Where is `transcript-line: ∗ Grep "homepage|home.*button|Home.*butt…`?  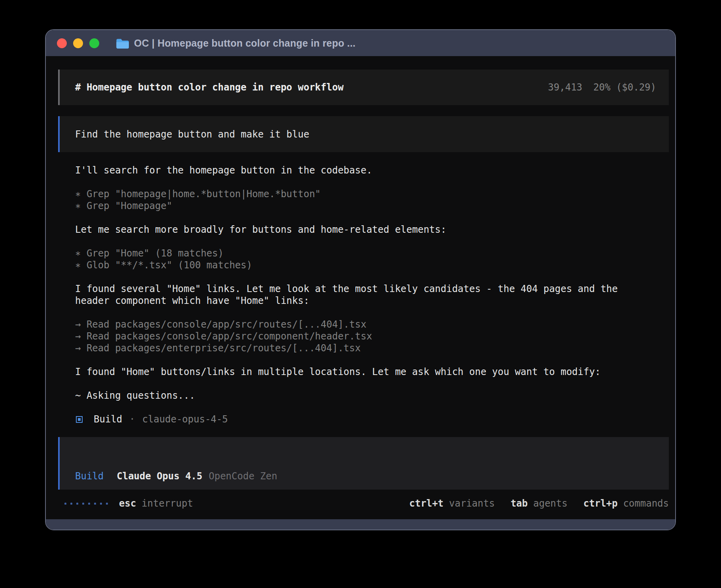 transcript-line: ∗ Grep "homepage|home.*button|Home.*butt… is located at coordinates (372, 194).